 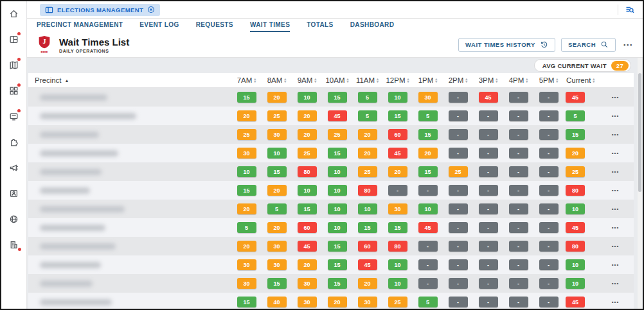 What do you see at coordinates (45, 51) in the screenshot?
I see `brand-logo-text: ■■■■` at bounding box center [45, 51].